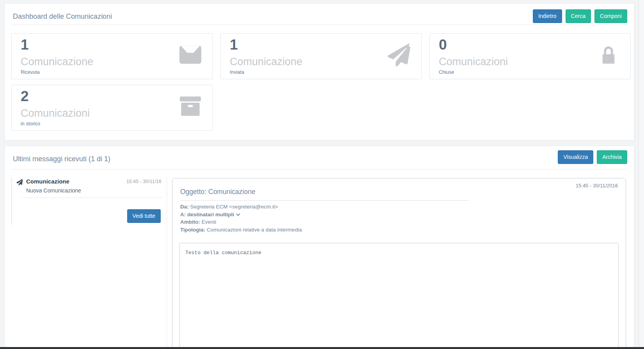 The width and height of the screenshot is (644, 349). What do you see at coordinates (241, 222) in the screenshot?
I see `field-scope: Ambito: Eventi` at bounding box center [241, 222].